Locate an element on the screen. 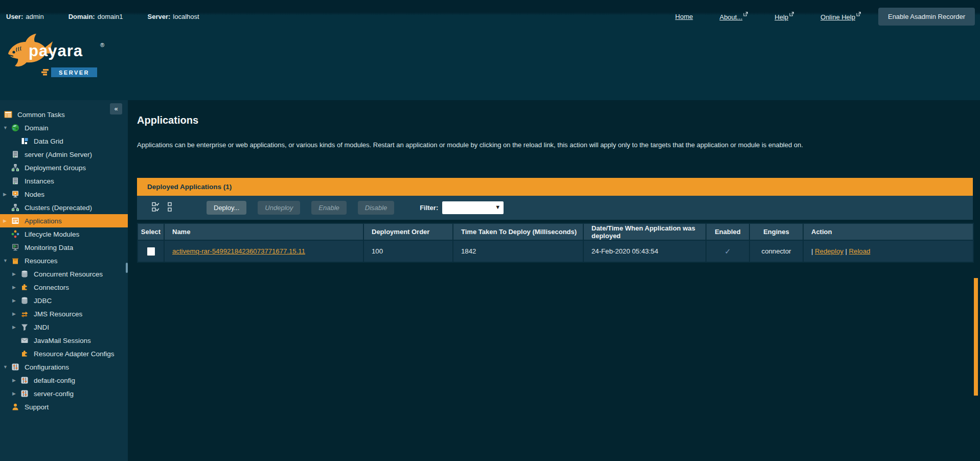 This screenshot has height=461, width=980. table-row: activemq-rar-54992184236073771677.15.111… is located at coordinates (555, 251).